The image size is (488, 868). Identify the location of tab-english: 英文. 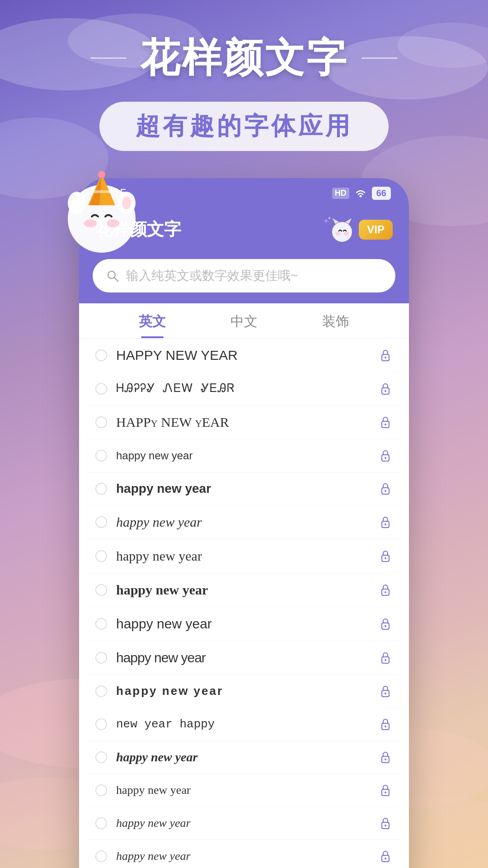
(152, 326).